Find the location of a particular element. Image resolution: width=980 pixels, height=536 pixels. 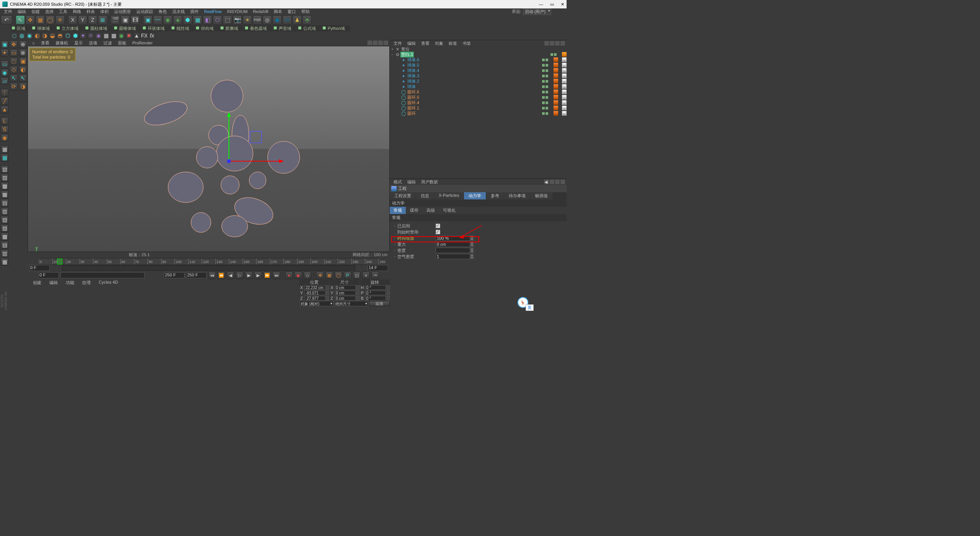

deformer-13: ▦ is located at coordinates (106, 36).